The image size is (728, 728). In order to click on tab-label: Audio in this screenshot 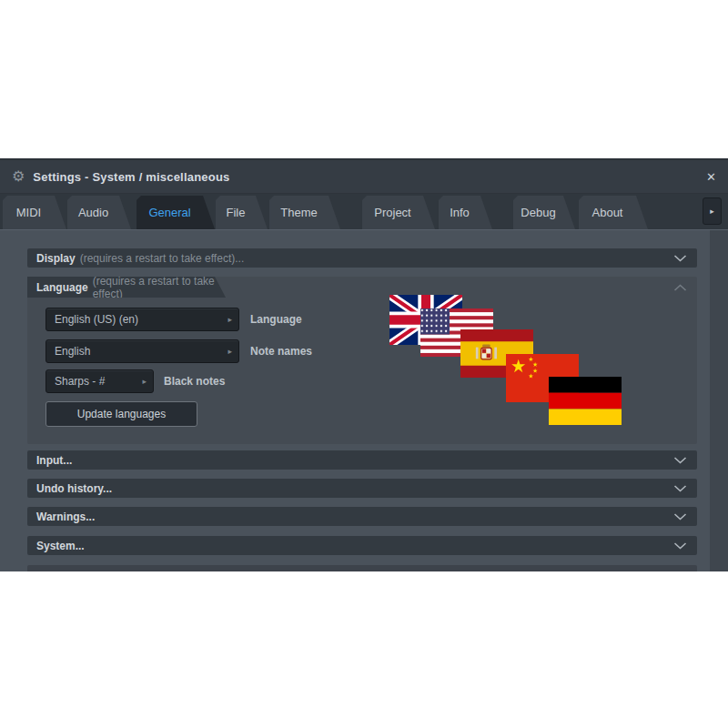, I will do `click(93, 213)`.